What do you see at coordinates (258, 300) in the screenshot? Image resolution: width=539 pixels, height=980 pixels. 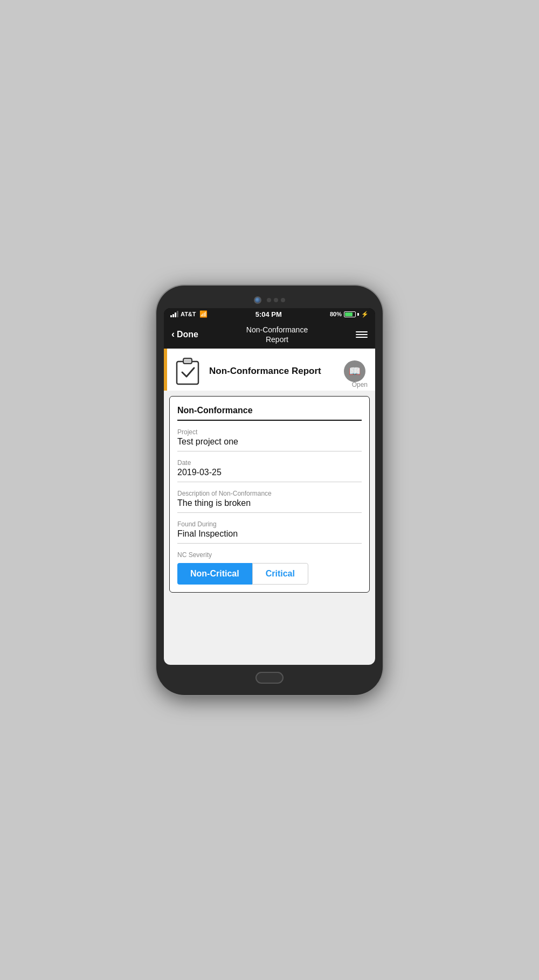 I see `camera-dot` at bounding box center [258, 300].